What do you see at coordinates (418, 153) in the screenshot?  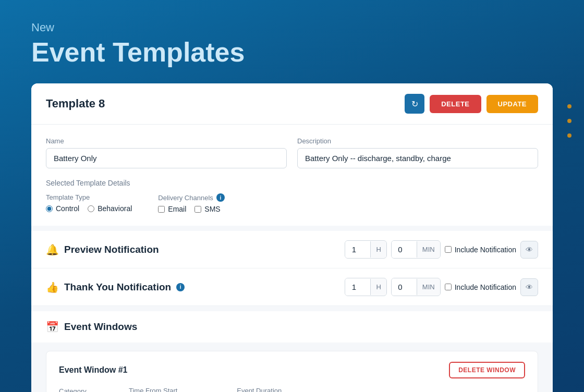 I see `description-field-group: Description` at bounding box center [418, 153].